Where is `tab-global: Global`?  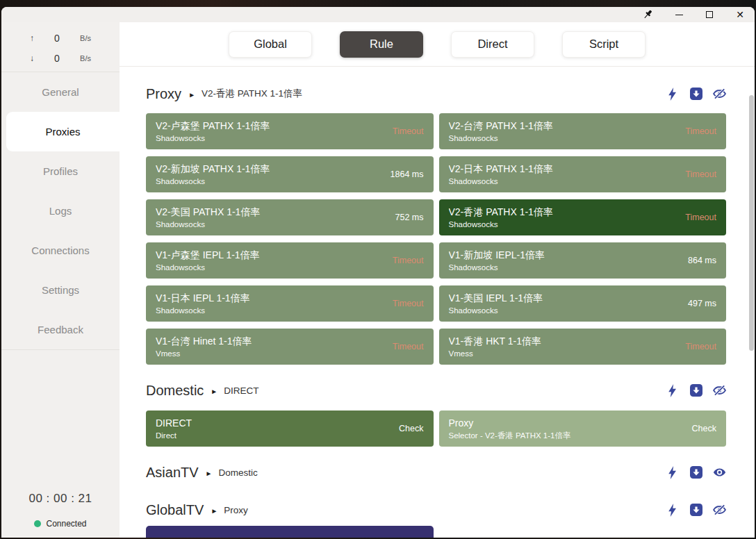 tab-global: Global is located at coordinates (270, 44).